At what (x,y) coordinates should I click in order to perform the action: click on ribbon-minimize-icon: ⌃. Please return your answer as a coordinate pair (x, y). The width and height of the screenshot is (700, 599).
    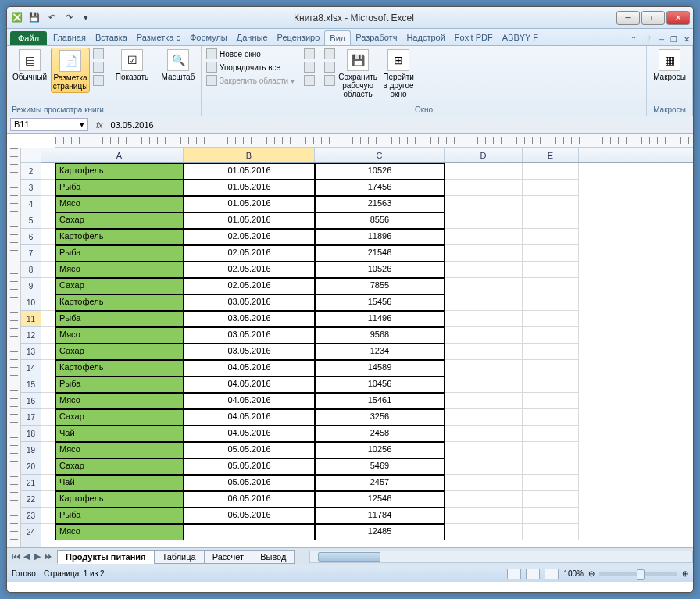
    Looking at the image, I should click on (634, 39).